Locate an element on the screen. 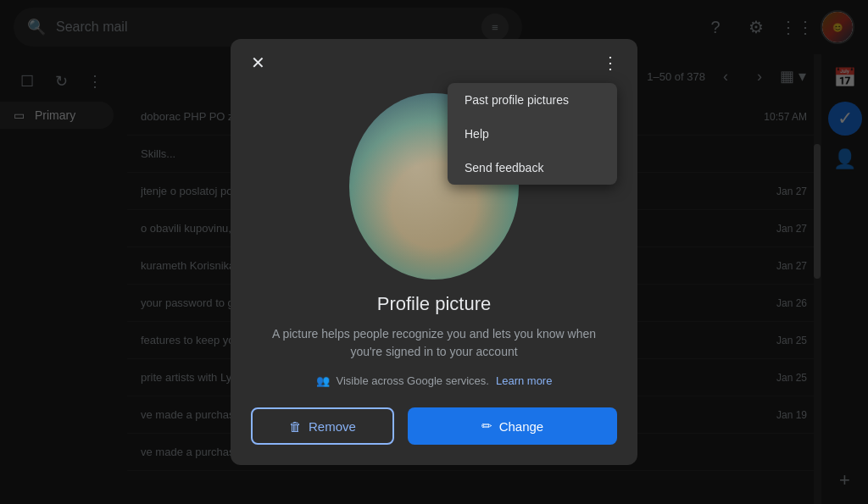 The image size is (868, 504). visibility-text: Visible across Google services. is located at coordinates (413, 381).